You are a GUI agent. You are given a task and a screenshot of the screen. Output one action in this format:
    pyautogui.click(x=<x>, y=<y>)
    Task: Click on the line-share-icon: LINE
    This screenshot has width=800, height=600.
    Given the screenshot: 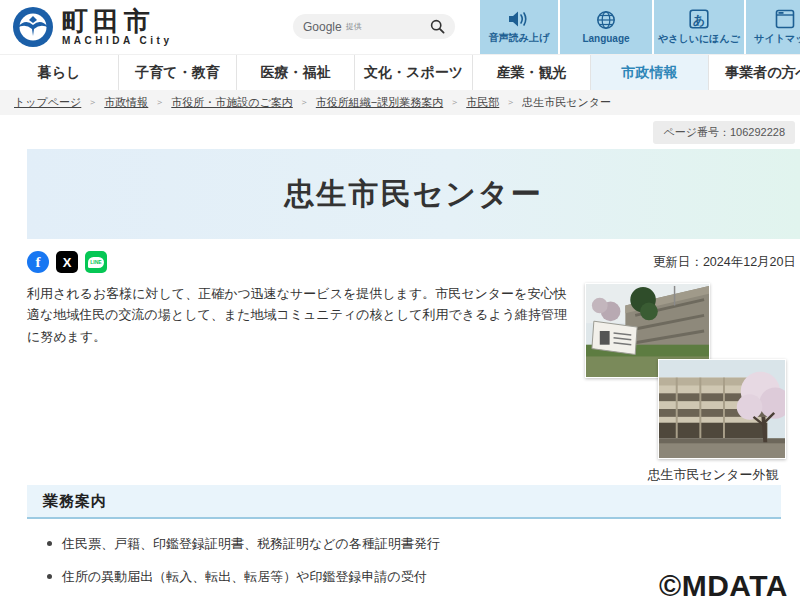 What is the action you would take?
    pyautogui.click(x=96, y=262)
    